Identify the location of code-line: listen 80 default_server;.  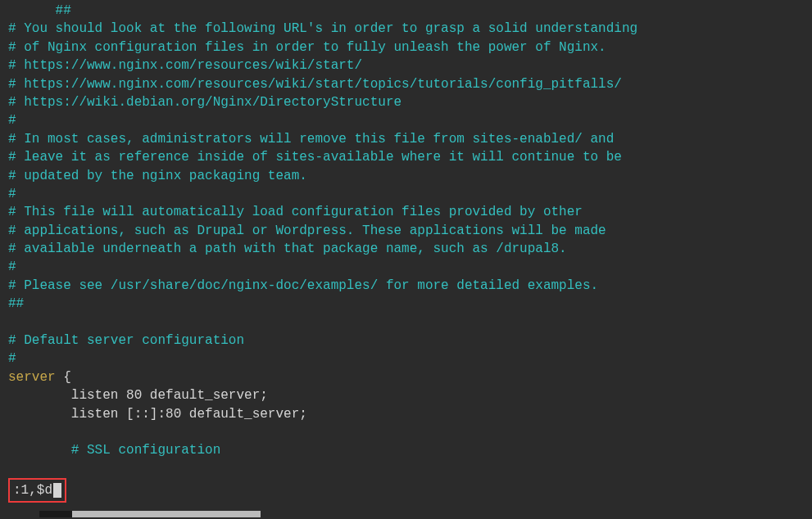
(410, 395).